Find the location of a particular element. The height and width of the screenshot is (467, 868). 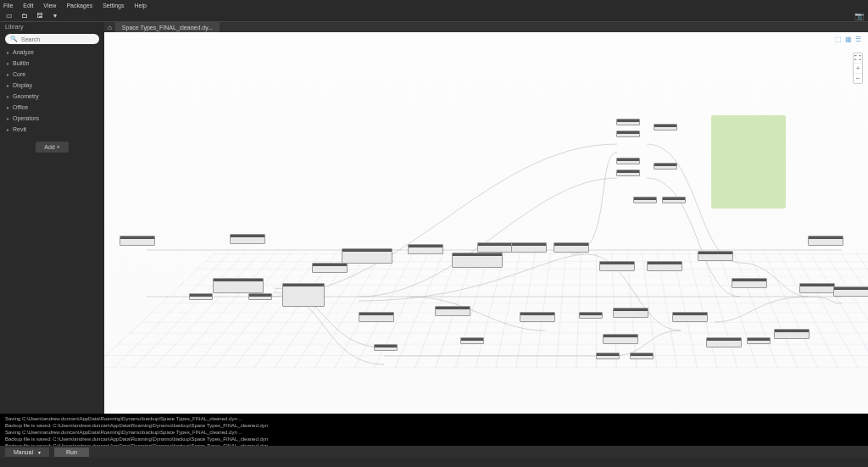

add-button: Add + is located at coordinates (53, 147).